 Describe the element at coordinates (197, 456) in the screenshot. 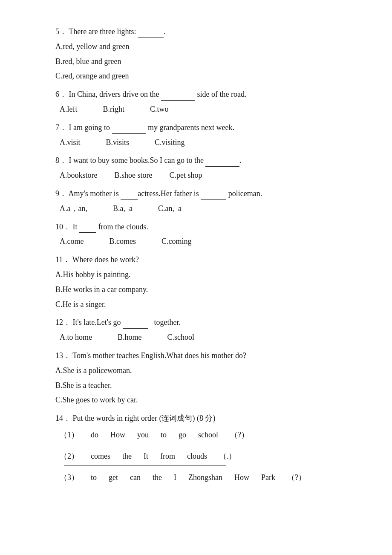

I see `q14-item2-w5: clouds` at that location.